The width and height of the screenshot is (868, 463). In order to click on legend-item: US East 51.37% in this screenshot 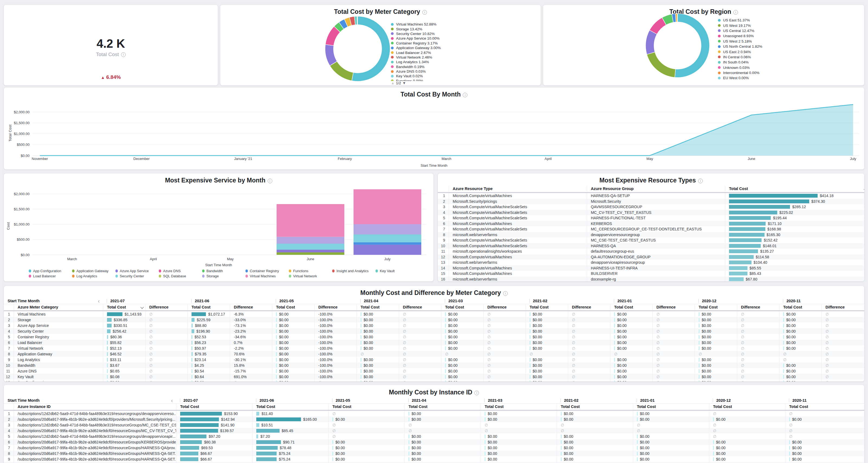, I will do `click(740, 20)`.